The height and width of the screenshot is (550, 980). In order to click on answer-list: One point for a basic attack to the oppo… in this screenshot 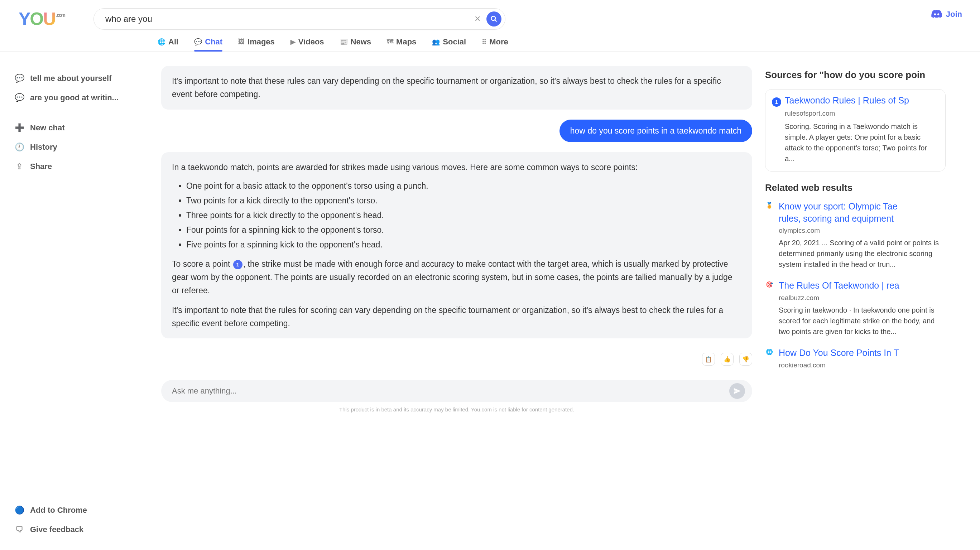, I will do `click(464, 215)`.